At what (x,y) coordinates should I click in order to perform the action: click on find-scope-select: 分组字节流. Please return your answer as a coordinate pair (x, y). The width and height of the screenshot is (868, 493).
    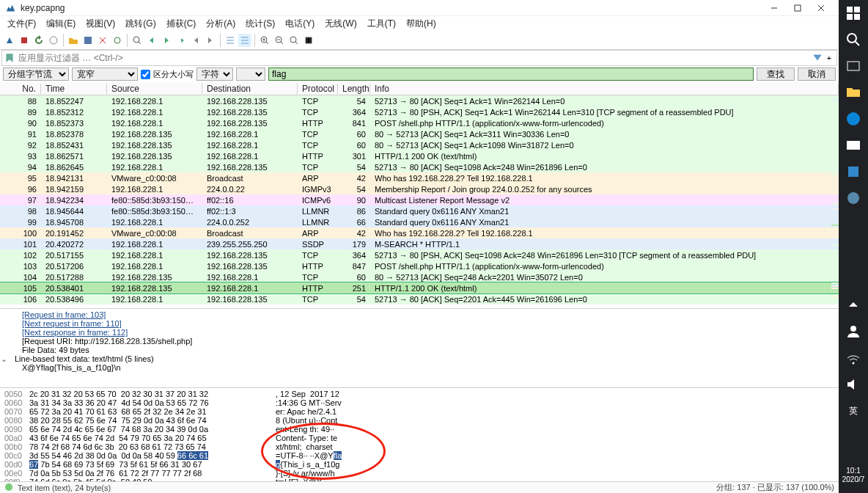
    Looking at the image, I should click on (36, 74).